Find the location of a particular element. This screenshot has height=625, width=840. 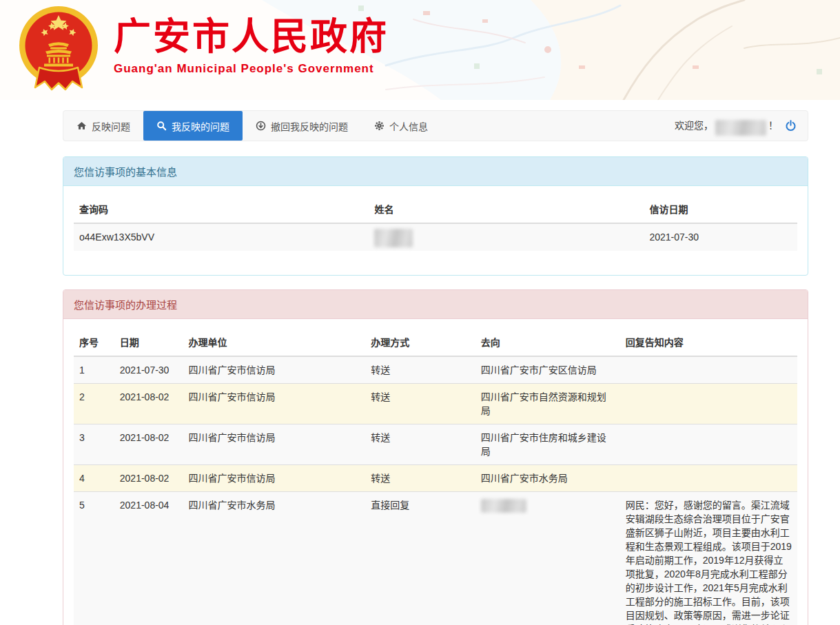

name-value is located at coordinates (506, 237).